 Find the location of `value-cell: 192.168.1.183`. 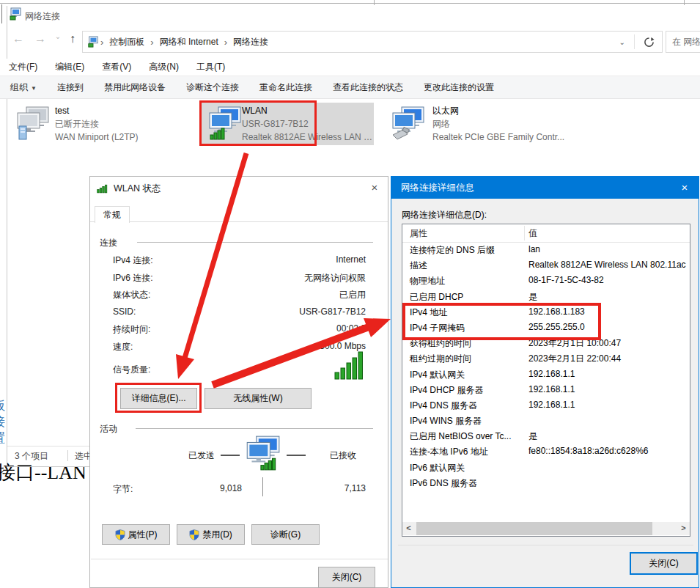

value-cell: 192.168.1.183 is located at coordinates (557, 312).